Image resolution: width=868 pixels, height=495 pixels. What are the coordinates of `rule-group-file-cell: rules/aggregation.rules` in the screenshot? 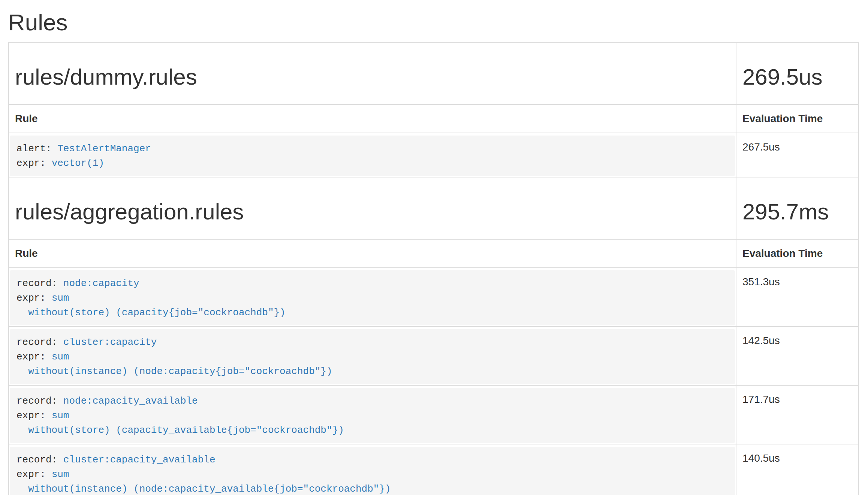 It's located at (373, 208).